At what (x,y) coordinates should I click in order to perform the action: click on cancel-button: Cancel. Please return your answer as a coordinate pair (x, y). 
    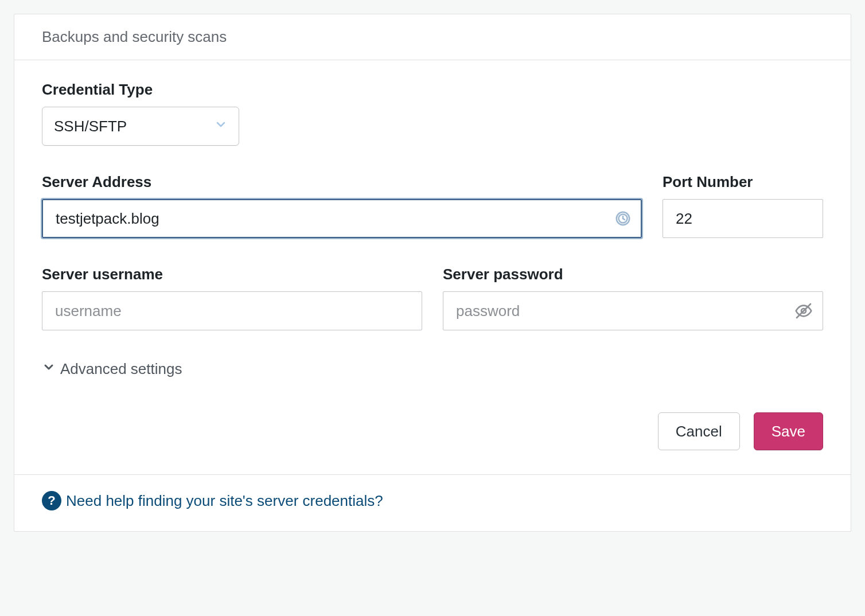
    Looking at the image, I should click on (699, 431).